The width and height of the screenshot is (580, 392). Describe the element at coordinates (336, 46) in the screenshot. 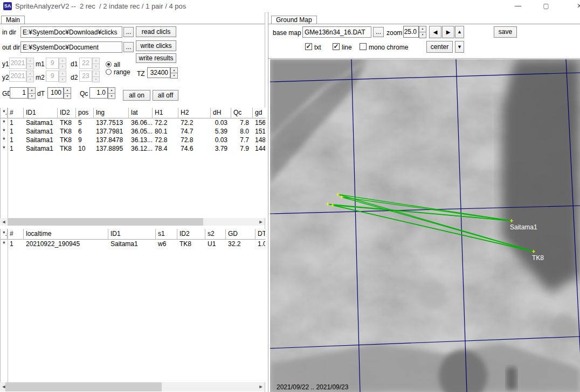

I see `line-checkbox: ✓` at that location.